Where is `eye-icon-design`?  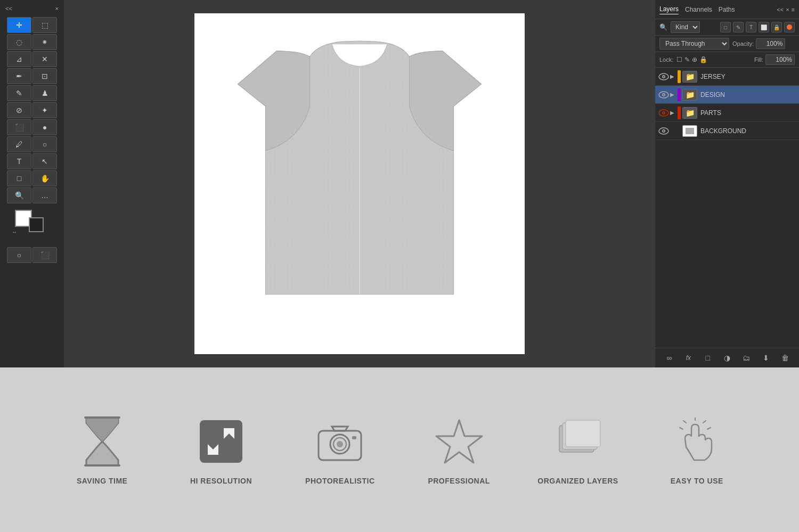
eye-icon-design is located at coordinates (664, 95).